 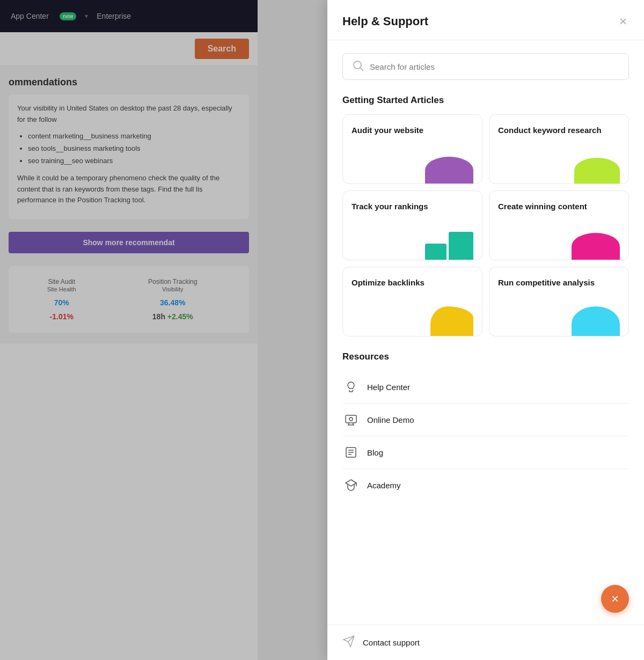 What do you see at coordinates (559, 320) in the screenshot?
I see `card-illustration-competitive` at bounding box center [559, 320].